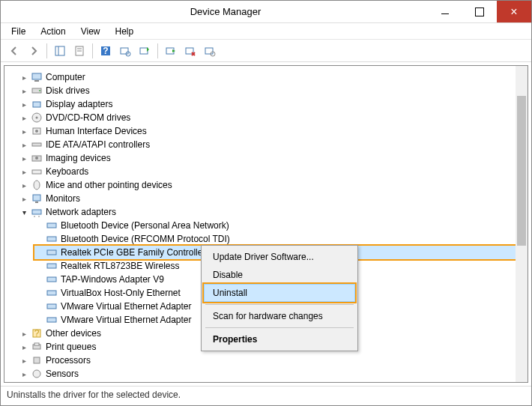 This screenshot has width=532, height=406. What do you see at coordinates (279, 257) in the screenshot?
I see `context-update-driver: Update Driver Software...` at bounding box center [279, 257].